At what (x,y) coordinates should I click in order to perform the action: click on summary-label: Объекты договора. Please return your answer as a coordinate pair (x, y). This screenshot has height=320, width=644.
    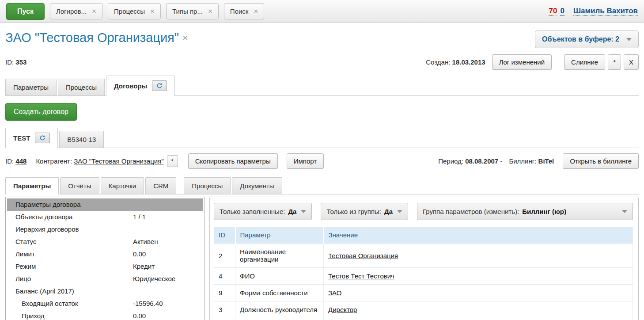
    Looking at the image, I should click on (74, 217).